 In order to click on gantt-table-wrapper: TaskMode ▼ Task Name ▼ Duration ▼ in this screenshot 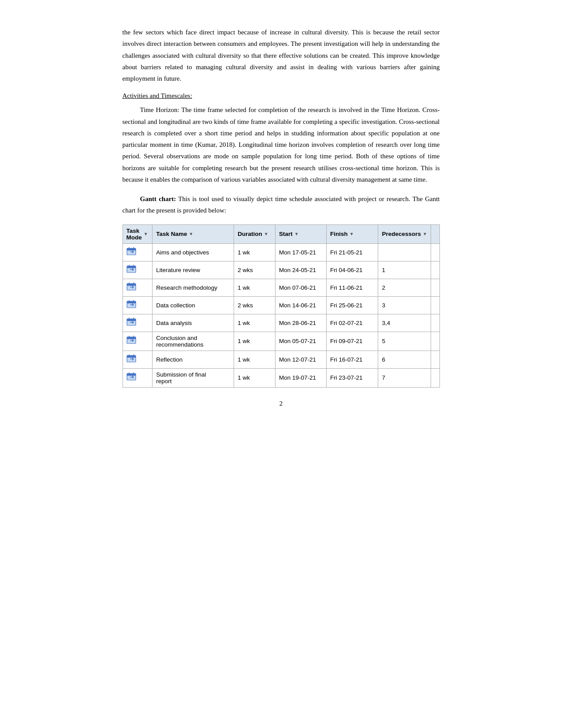, I will do `click(281, 306)`.